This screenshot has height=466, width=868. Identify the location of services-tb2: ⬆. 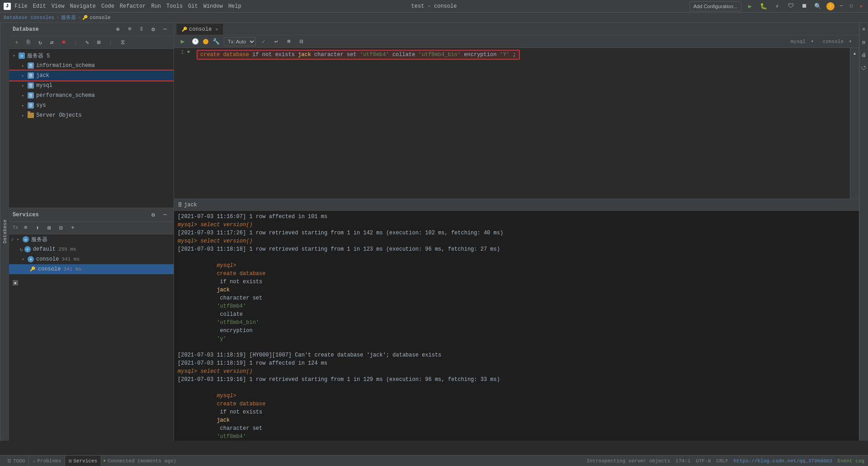
(38, 228).